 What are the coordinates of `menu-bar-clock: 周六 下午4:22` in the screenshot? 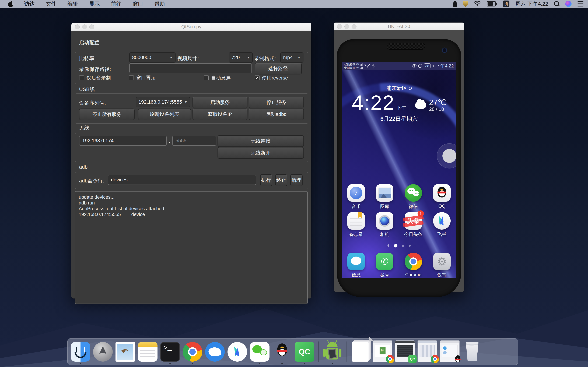 It's located at (532, 4).